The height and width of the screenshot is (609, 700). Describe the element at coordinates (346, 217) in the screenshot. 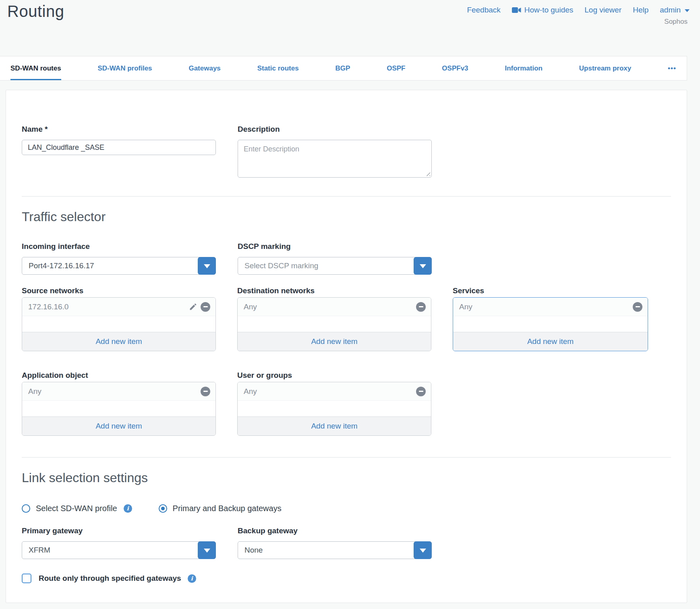

I see `traffic-selector-heading: Traffic selector` at that location.